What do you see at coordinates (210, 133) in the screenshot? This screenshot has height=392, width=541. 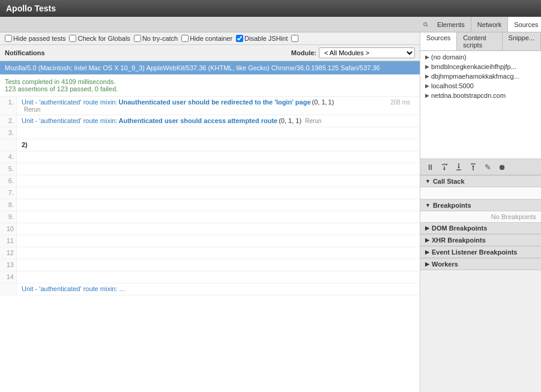 I see `test-item-3: 3.` at bounding box center [210, 133].